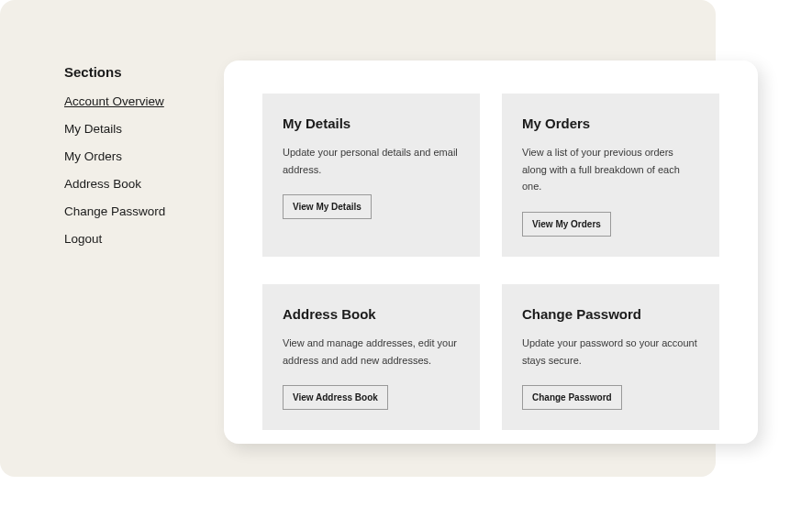 Image resolution: width=812 pixels, height=507 pixels. What do you see at coordinates (83, 238) in the screenshot?
I see `sidebar-item-logout: Logout` at bounding box center [83, 238].